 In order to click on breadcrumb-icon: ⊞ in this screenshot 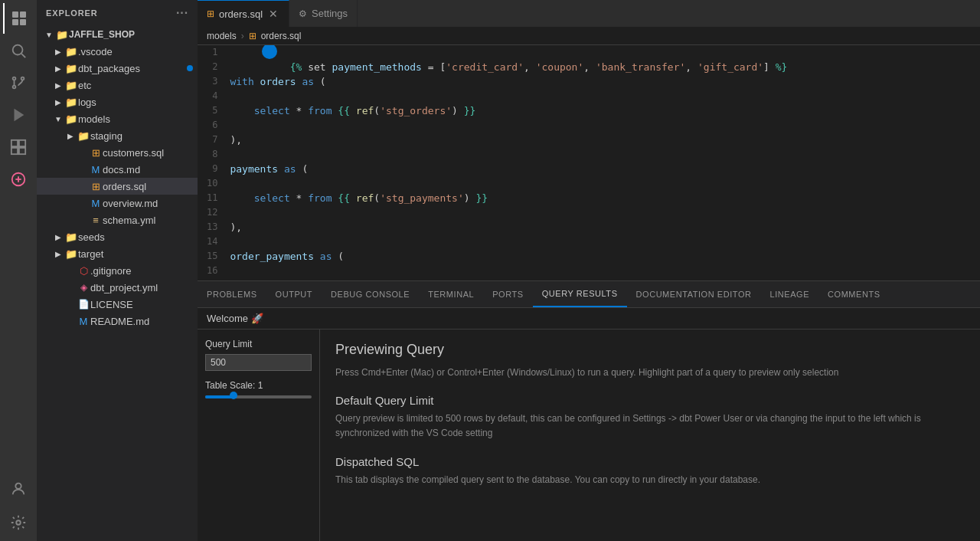, I will do `click(253, 36)`.